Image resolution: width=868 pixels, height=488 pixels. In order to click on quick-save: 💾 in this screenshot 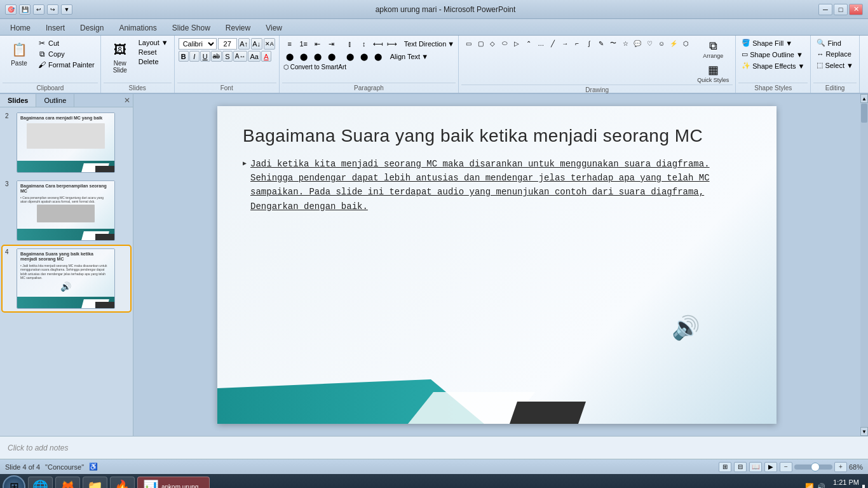, I will do `click(25, 10)`.